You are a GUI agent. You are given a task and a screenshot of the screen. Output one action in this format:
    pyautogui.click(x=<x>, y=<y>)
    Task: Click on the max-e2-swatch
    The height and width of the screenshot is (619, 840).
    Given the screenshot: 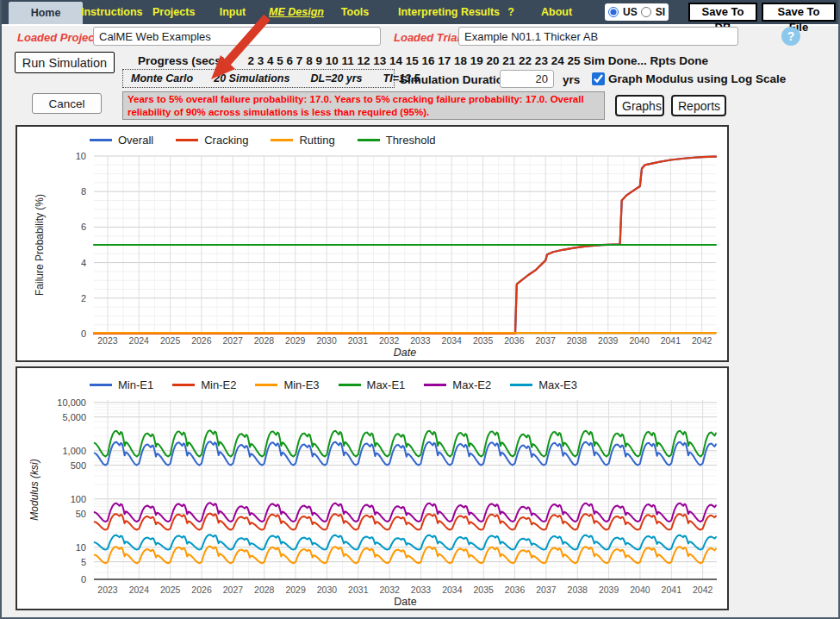 What is the action you would take?
    pyautogui.click(x=435, y=385)
    